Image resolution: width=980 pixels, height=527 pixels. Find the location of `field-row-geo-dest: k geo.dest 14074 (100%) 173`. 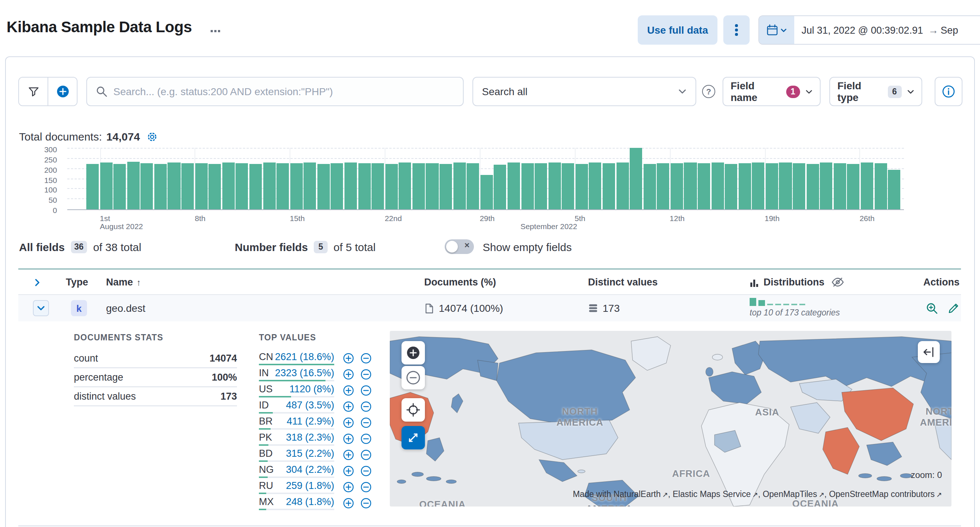

field-row-geo-dest: k geo.dest 14074 (100%) 173 is located at coordinates (490, 308).